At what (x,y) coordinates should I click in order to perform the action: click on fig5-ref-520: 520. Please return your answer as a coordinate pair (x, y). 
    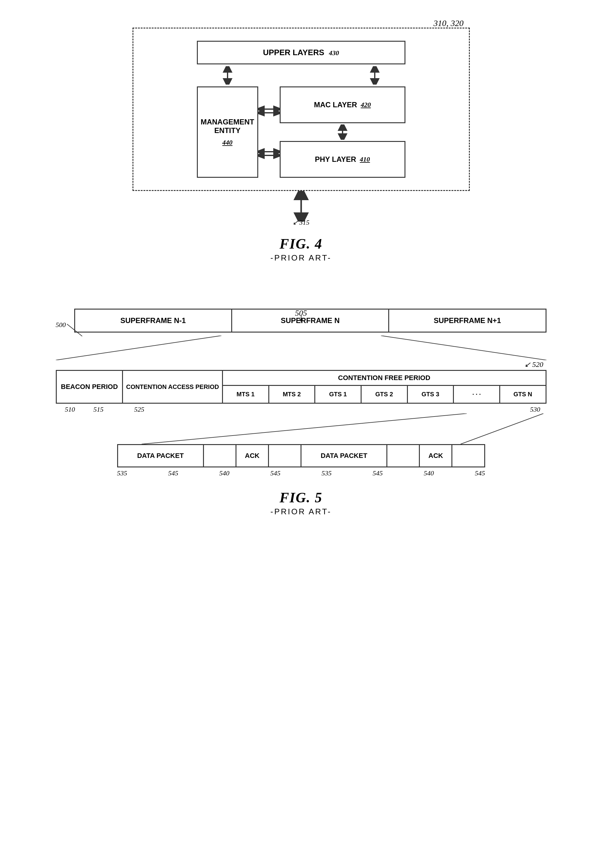
    Looking at the image, I should click on (538, 364).